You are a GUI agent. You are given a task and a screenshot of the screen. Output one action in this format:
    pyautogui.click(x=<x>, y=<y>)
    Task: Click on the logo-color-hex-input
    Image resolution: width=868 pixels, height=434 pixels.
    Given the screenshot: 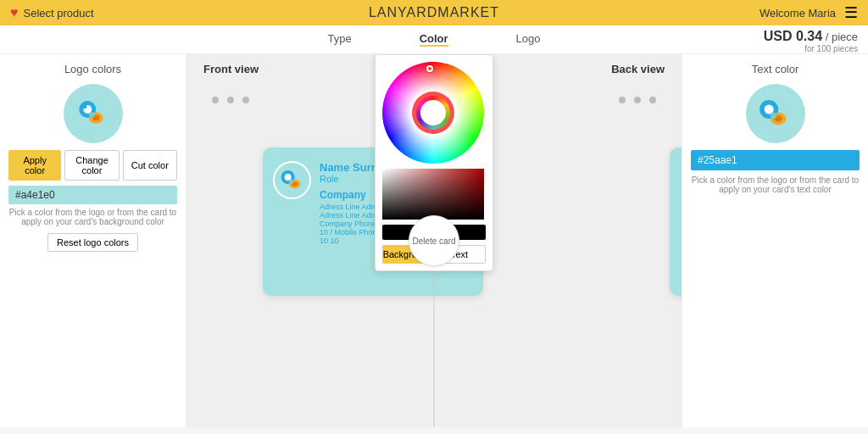 What is the action you would take?
    pyautogui.click(x=93, y=195)
    